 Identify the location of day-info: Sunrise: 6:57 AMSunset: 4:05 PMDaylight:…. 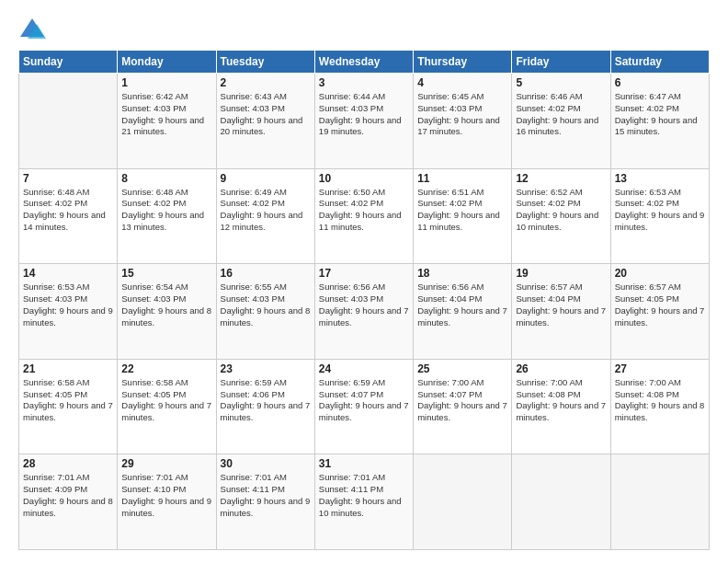
(660, 305).